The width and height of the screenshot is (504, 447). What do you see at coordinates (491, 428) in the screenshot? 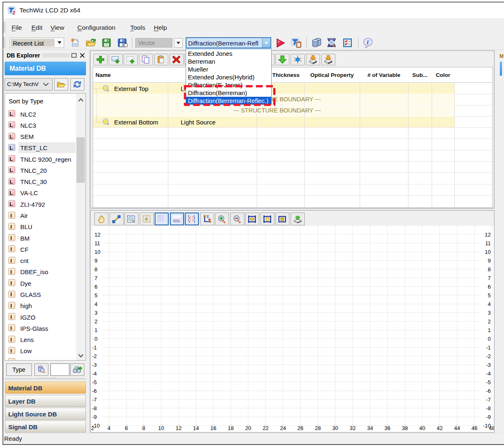
I see `svg-text: 48` at bounding box center [491, 428].